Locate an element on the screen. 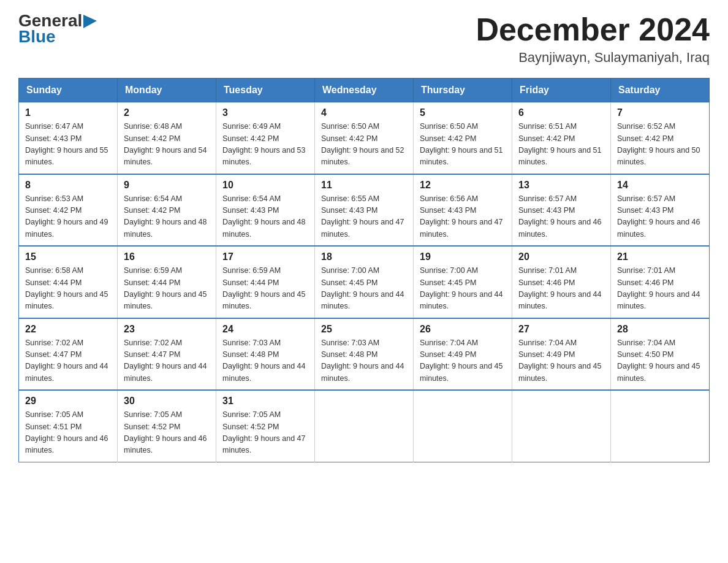 This screenshot has width=728, height=563. calendar-cell: 28 Sunrise: 7:04 AM Sunset: 4:50 PM Dayl… is located at coordinates (661, 354).